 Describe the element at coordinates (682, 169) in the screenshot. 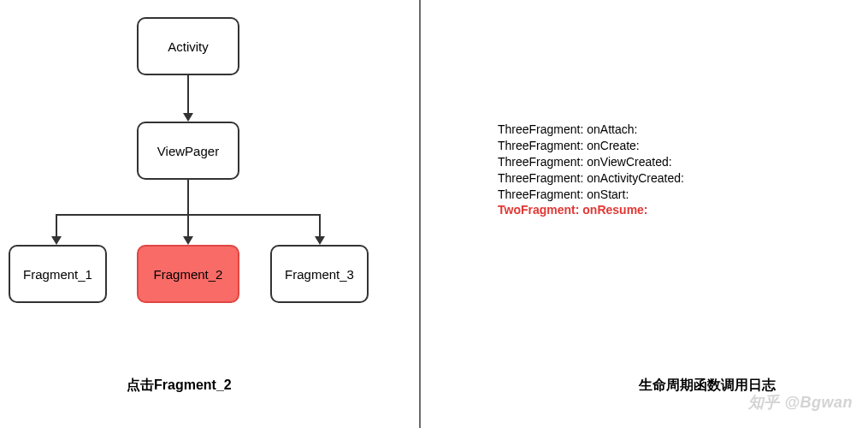

I see `log-list: ThreeFragment: onAttach:ThreeFragment: o…` at that location.